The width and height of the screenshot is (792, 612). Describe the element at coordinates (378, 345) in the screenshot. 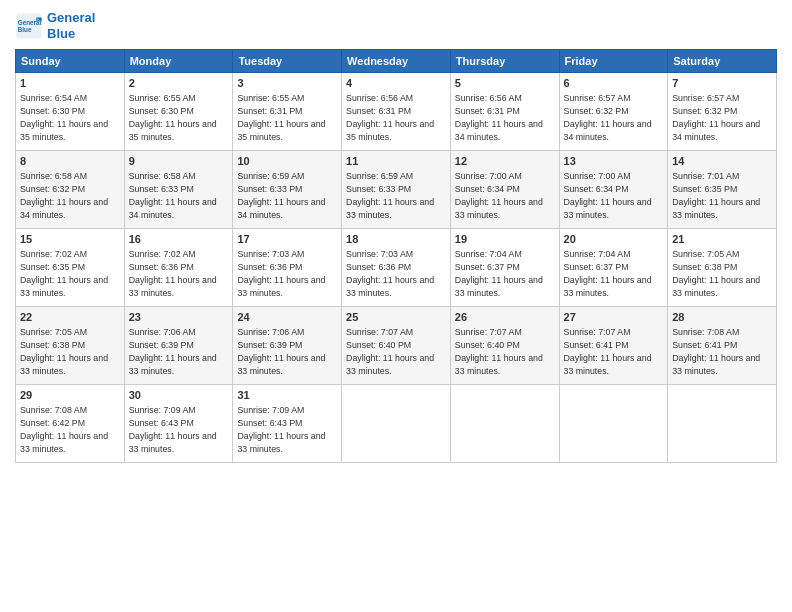

I see `sunset-info: Sunset: 6:40 PM` at that location.